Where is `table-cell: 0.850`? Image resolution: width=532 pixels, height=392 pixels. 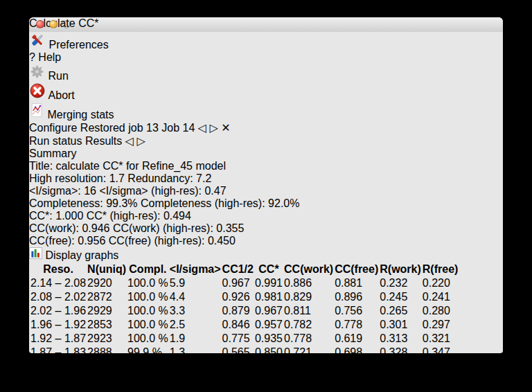
table-cell: 0.850 is located at coordinates (269, 350).